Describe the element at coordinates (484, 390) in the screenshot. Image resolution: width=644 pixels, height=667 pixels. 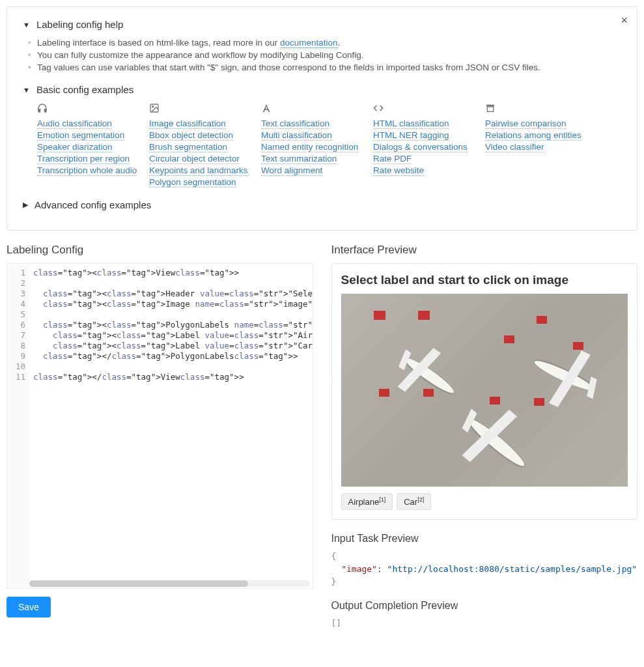
I see `preview-image` at that location.